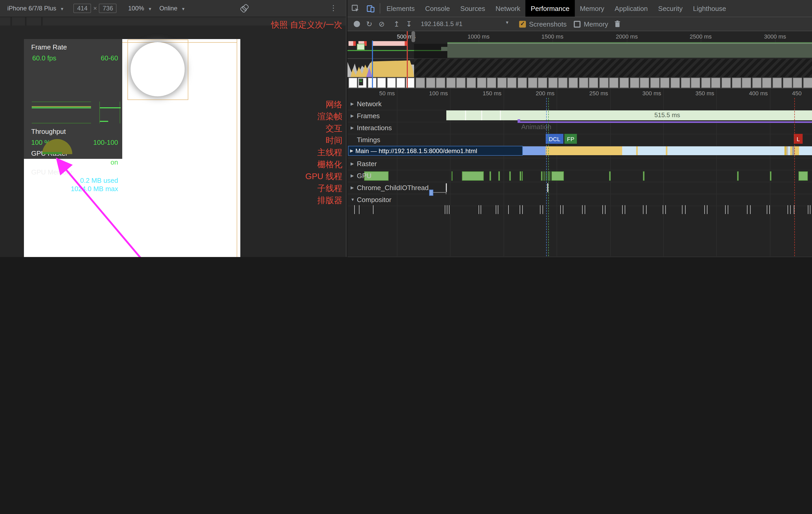  What do you see at coordinates (580, 83) in the screenshot?
I see `filmstrip` at bounding box center [580, 83].